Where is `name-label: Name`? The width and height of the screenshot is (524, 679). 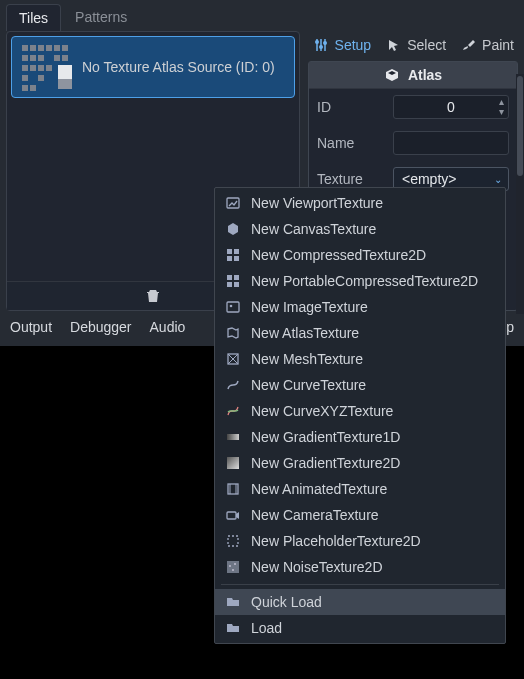
name-label: Name is located at coordinates (352, 143).